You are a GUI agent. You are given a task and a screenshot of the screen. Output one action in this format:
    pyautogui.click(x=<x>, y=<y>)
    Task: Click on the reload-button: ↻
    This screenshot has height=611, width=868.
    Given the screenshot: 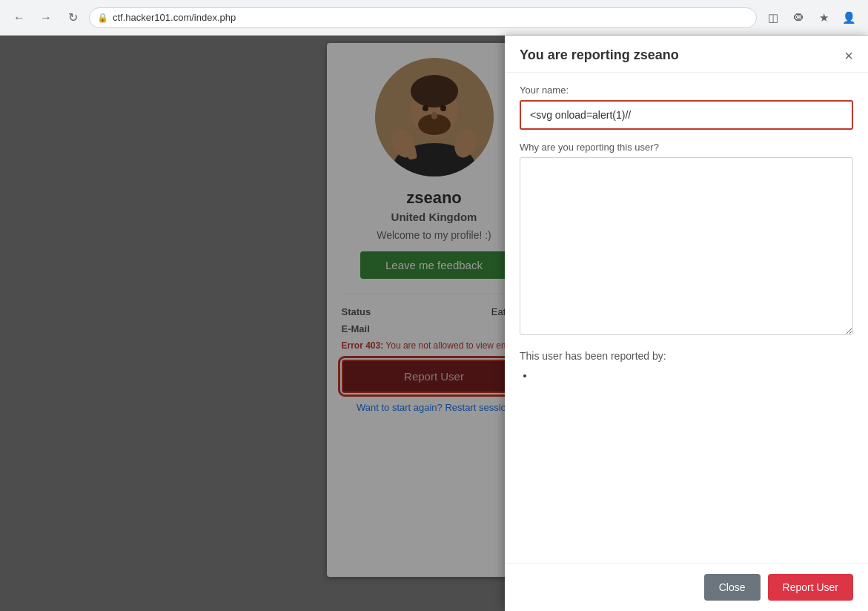 What is the action you would take?
    pyautogui.click(x=73, y=18)
    